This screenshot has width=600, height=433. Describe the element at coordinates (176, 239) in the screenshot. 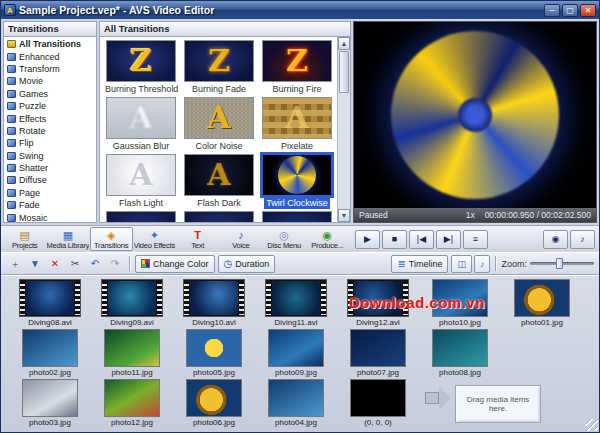

I see `category-tab-bar: ▤Projects▦Media Library◈Transitions✦Vide…` at that location.